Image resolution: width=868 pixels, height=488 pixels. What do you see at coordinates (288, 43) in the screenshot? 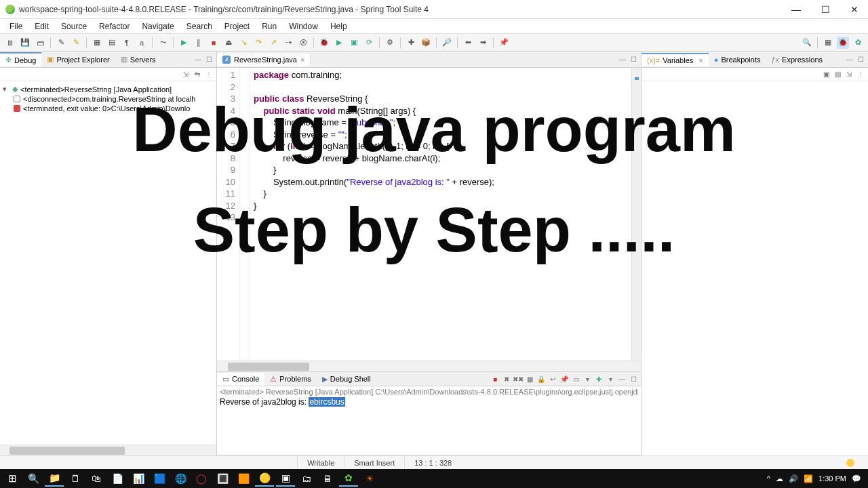
I see `drop-frame-icon: ⇢` at bounding box center [288, 43].